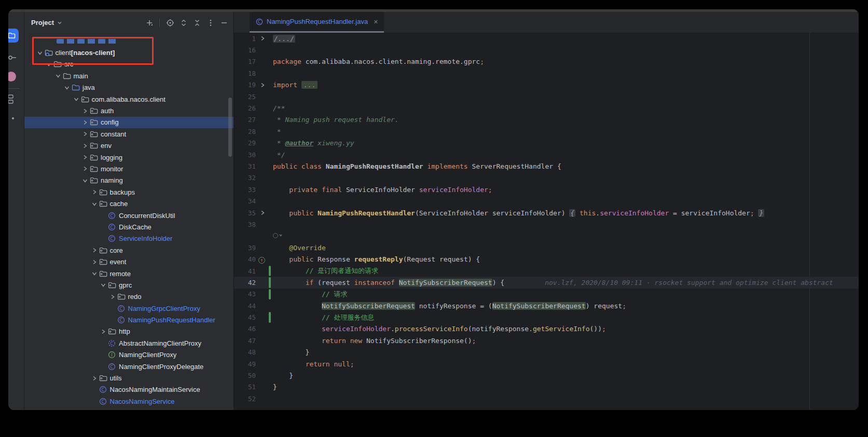 The image size is (868, 437). I want to click on code-line-46: 46 serviceInfoHolder.processServiceInfo(…, so click(546, 329).